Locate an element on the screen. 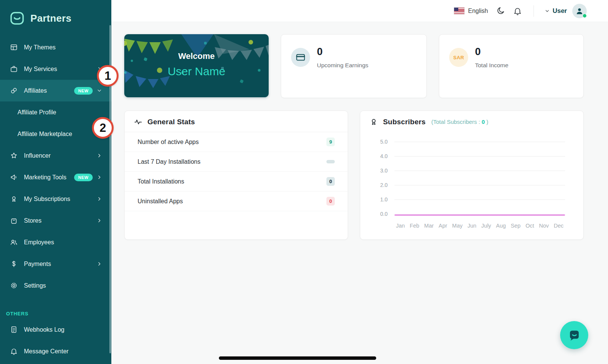 Image resolution: width=608 pixels, height=364 pixels. stat-row-label: Last 7 Day Installations is located at coordinates (169, 162).